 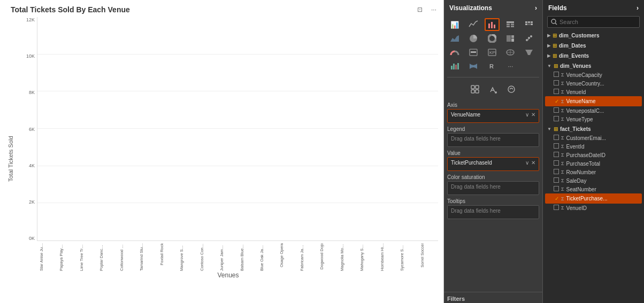 What do you see at coordinates (594, 46) in the screenshot?
I see `field-group-header: ▶⊞dim_Dates` at bounding box center [594, 46].